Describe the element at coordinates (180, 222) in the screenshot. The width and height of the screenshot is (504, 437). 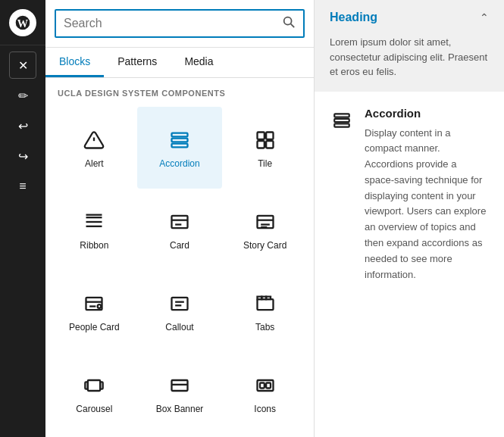
I see `card-icon` at that location.